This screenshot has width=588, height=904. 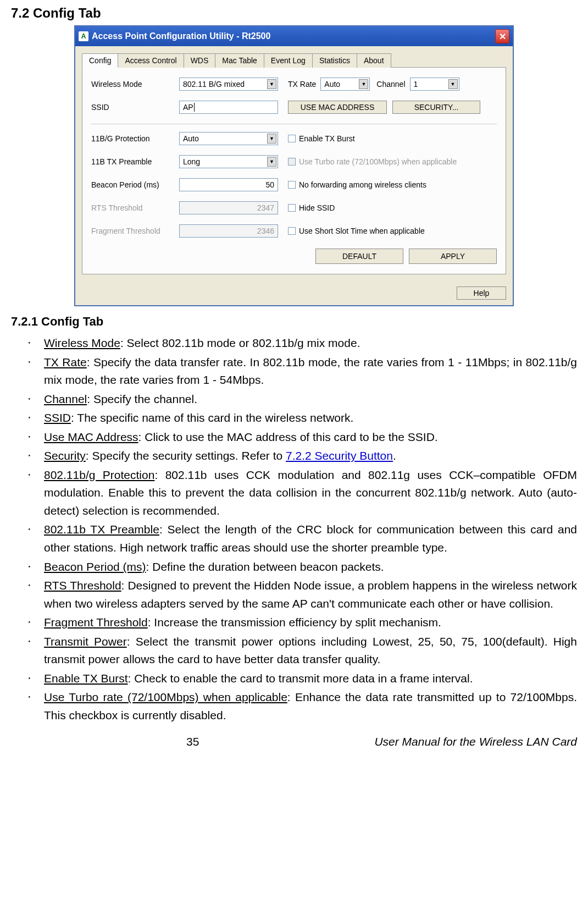 I want to click on tab-config: Config, so click(x=100, y=60).